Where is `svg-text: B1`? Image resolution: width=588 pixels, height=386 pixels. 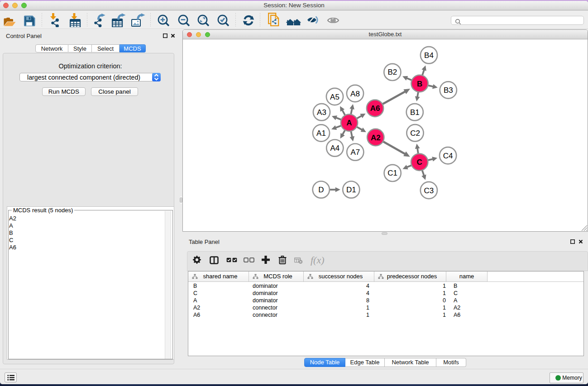 svg-text: B1 is located at coordinates (415, 112).